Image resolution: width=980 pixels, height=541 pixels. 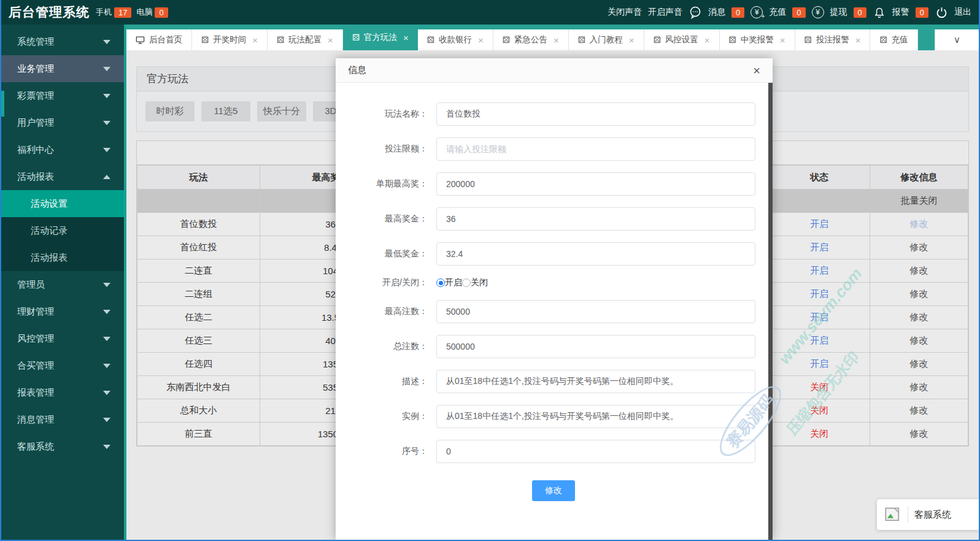 I want to click on sidebar-item-welfare: 福利中心, so click(x=63, y=150).